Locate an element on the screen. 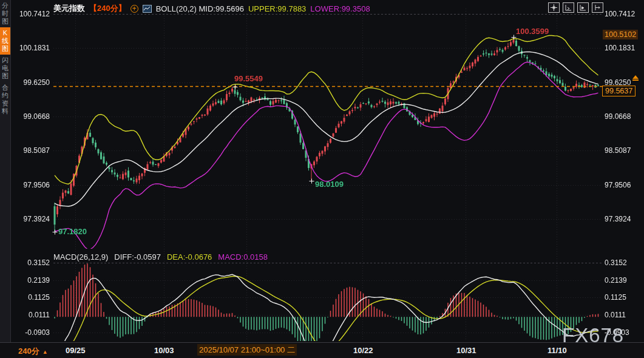 The width and height of the screenshot is (644, 358). price-axis-tick-right: 100.1831 is located at coordinates (623, 48).